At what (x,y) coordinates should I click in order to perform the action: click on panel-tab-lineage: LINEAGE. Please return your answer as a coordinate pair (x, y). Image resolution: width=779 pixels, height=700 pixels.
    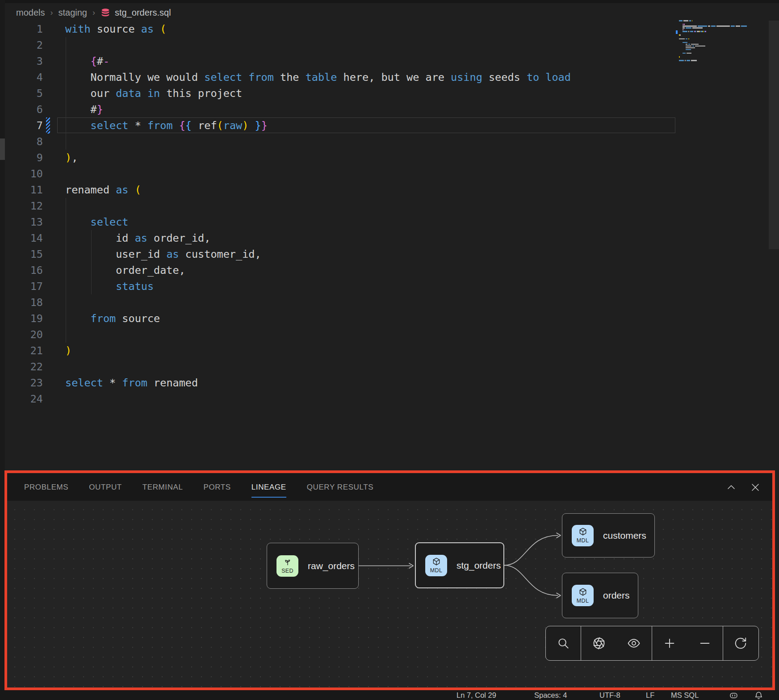
    Looking at the image, I should click on (269, 487).